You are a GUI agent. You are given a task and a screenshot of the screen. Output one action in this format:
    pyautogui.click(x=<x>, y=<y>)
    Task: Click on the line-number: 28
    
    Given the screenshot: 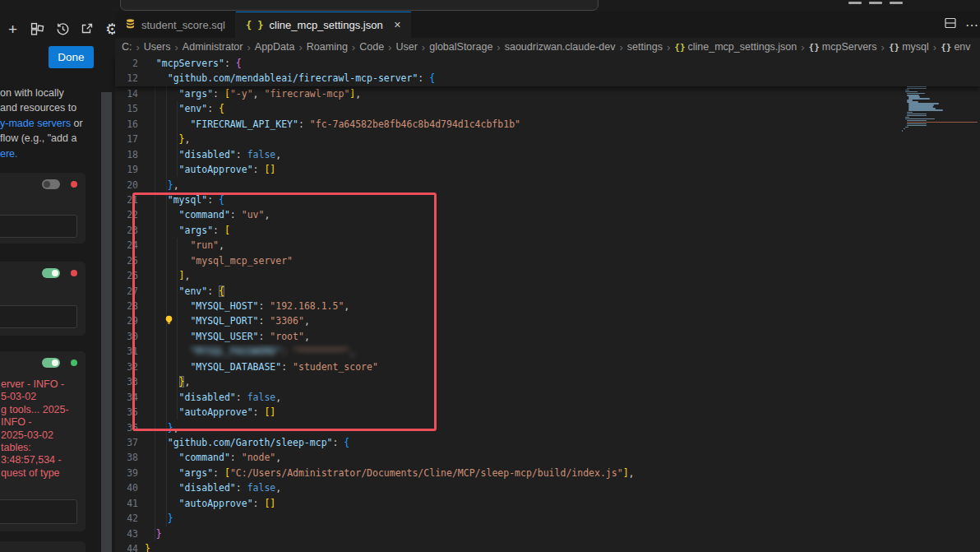 What is the action you would take?
    pyautogui.click(x=130, y=306)
    